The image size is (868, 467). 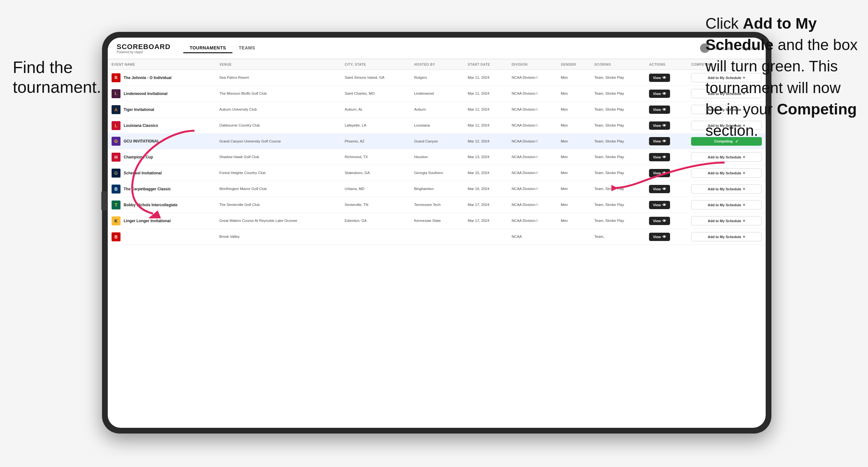 I want to click on table-row: L Lindenwood Invitational The Missouri B…, so click(x=437, y=94).